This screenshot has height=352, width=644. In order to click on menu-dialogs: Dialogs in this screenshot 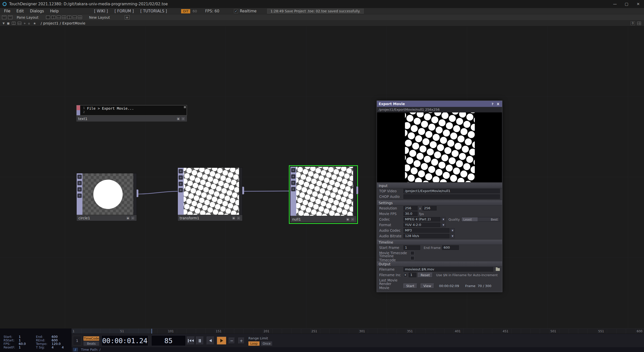, I will do `click(37, 11)`.